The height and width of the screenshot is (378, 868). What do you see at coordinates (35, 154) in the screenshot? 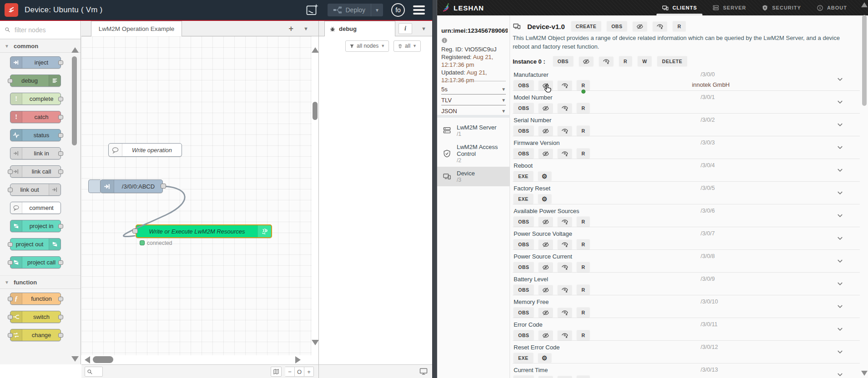
I see `palette-node-link-in: link in` at bounding box center [35, 154].